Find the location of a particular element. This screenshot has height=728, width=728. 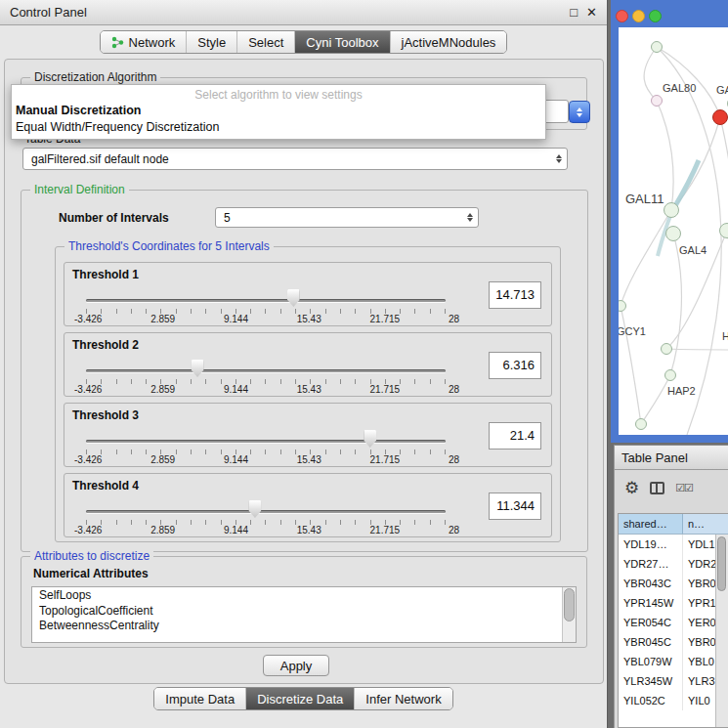

table-row: YDL19…YDL1 is located at coordinates (673, 544).